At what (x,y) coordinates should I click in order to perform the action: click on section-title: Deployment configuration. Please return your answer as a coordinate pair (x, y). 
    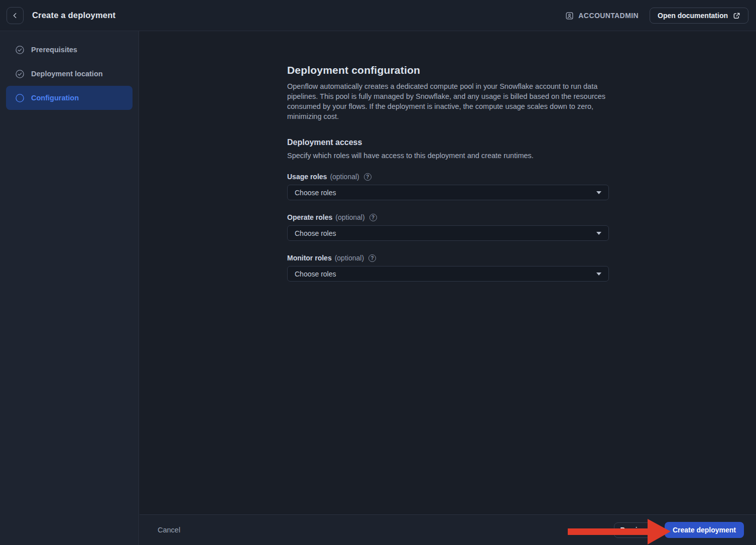
    Looking at the image, I should click on (448, 70).